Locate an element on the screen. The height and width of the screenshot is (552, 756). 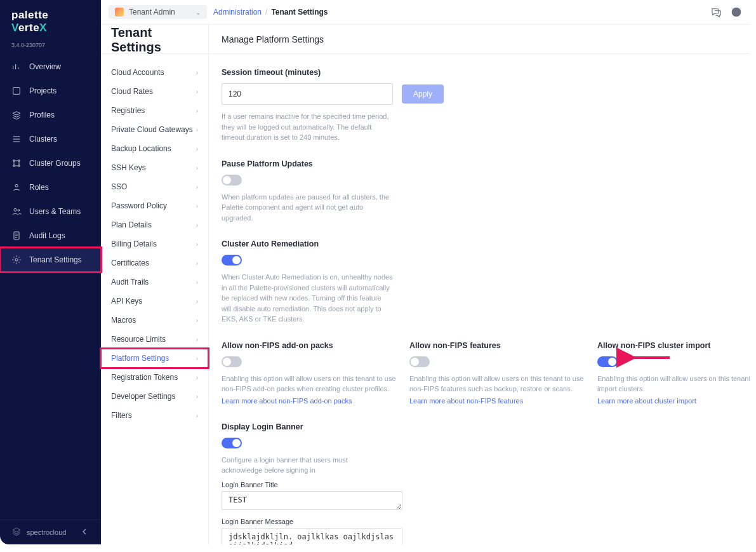
settings-item-registration-tokens: Registration Tokens› is located at coordinates (155, 377).